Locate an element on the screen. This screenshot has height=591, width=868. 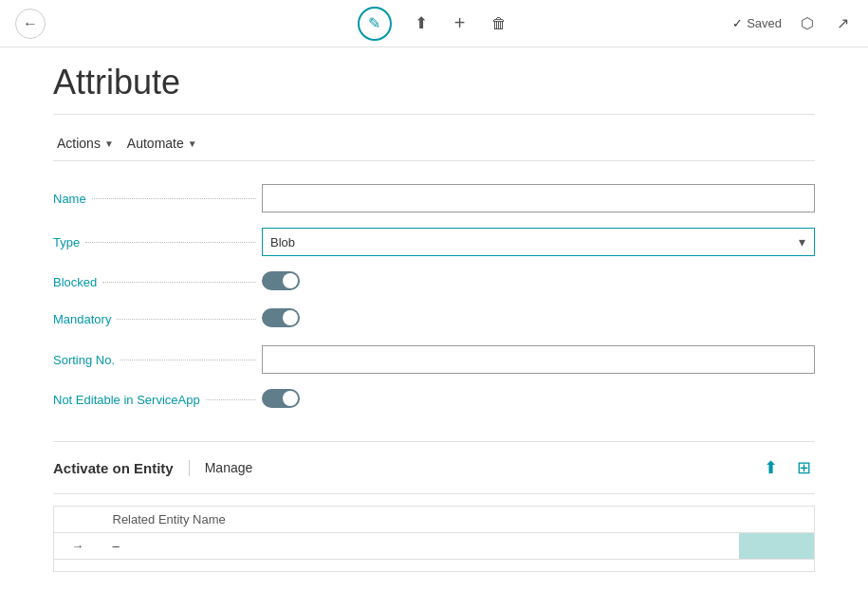
share-button: ⬆ is located at coordinates (421, 23).